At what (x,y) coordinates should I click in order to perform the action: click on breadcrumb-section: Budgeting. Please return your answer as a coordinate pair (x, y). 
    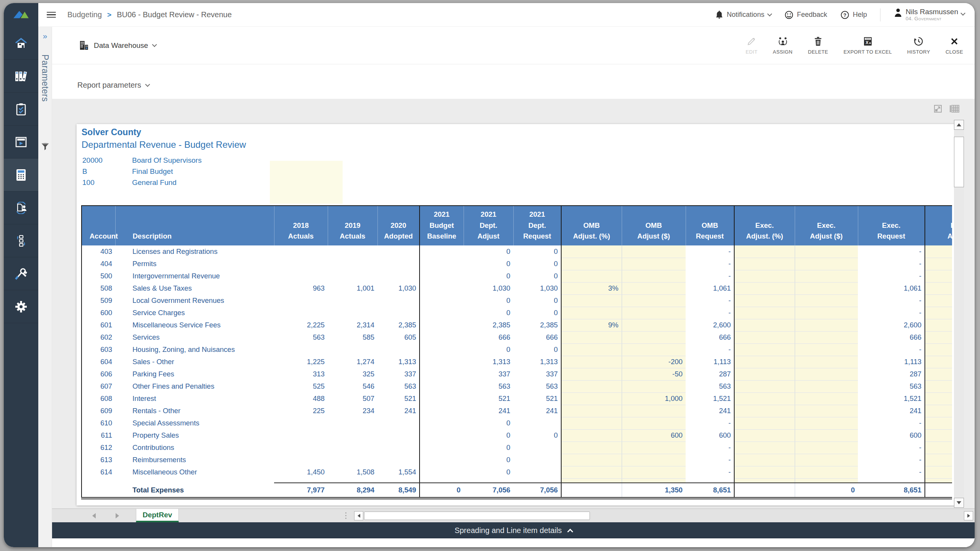
    Looking at the image, I should click on (85, 15).